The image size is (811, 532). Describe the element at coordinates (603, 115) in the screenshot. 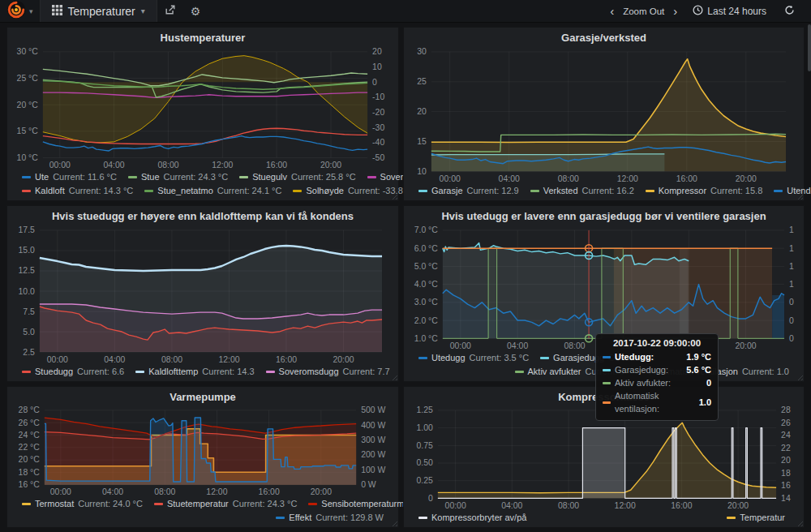

I see `chart-wrap: 101520253000:0004:0008:0012:0016:0020:00` at that location.